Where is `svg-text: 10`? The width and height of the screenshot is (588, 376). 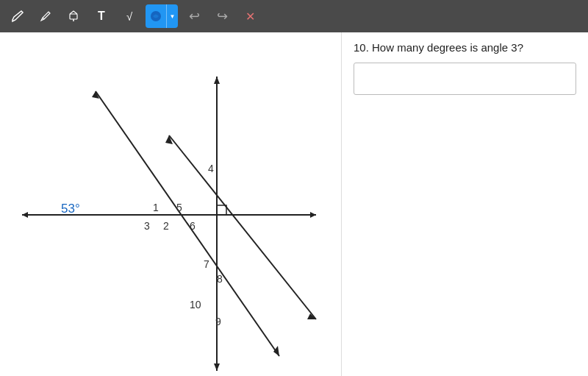
svg-text: 10 is located at coordinates (196, 305).